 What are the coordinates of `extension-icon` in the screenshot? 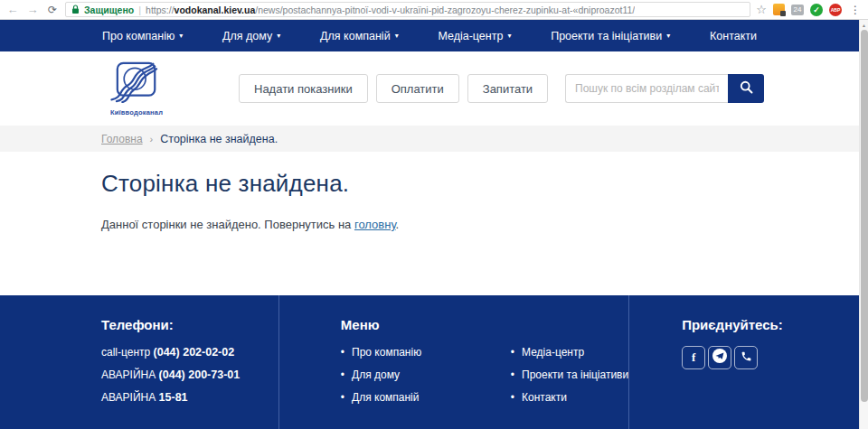 It's located at (779, 9).